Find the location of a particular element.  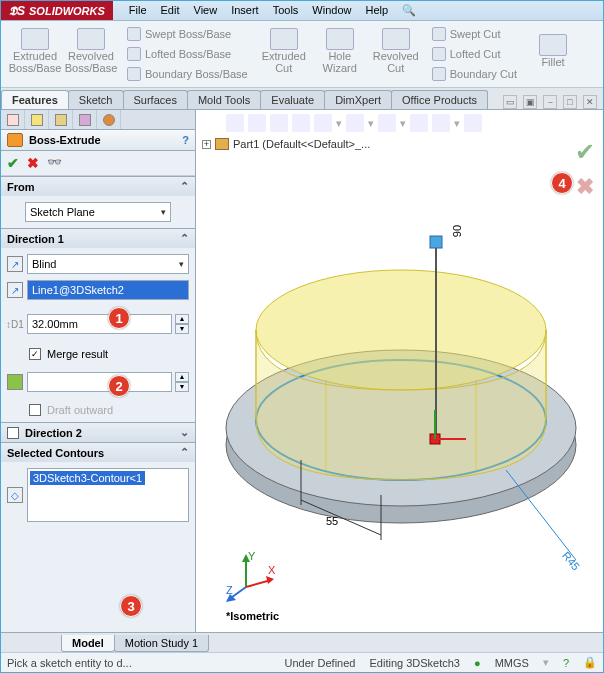

tree-expand-icon: + is located at coordinates (206, 144).